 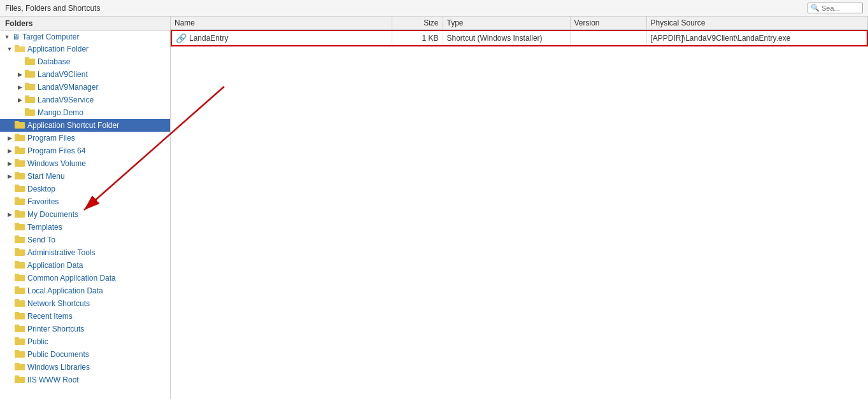 What do you see at coordinates (10, 342) in the screenshot?
I see `expand-icon-public` at bounding box center [10, 342].